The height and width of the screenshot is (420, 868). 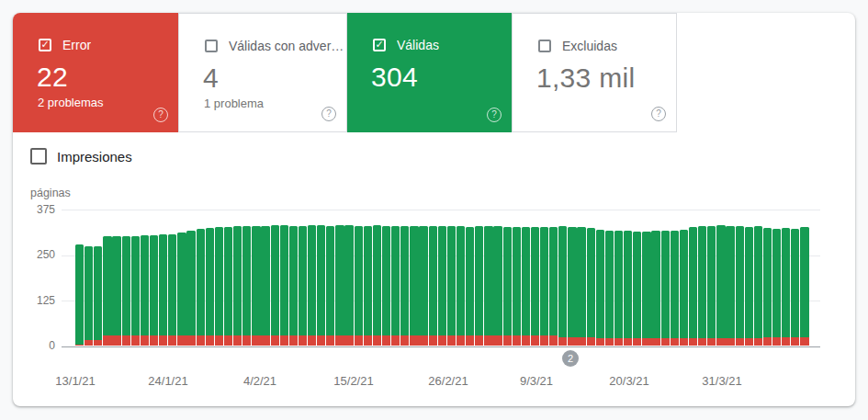 What do you see at coordinates (379, 45) in the screenshot?
I see `checkbox-valid-icon: ✓` at bounding box center [379, 45].